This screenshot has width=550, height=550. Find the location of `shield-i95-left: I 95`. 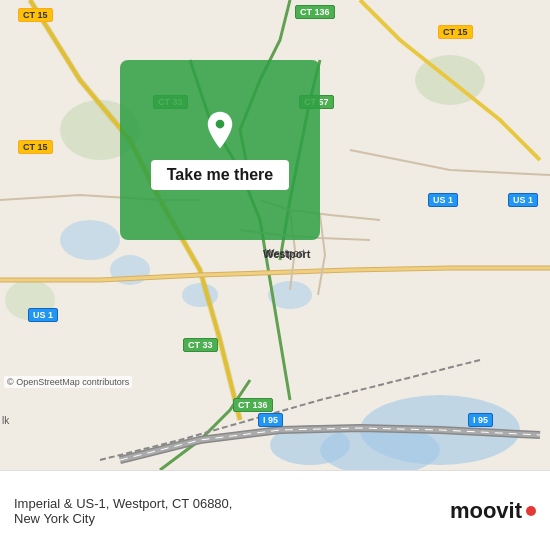

shield-i95-left: I 95 is located at coordinates (270, 420).